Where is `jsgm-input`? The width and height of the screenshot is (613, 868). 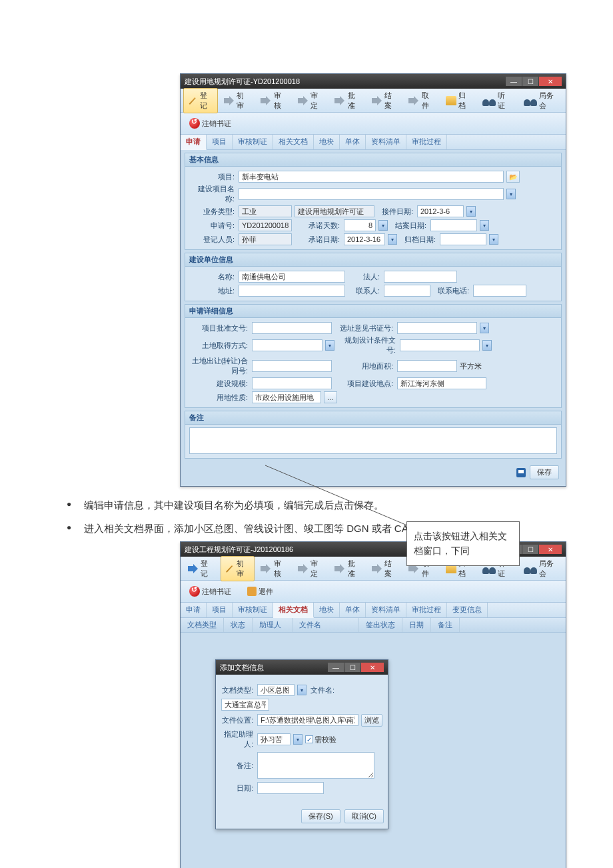
jsgm-input is located at coordinates (292, 383).